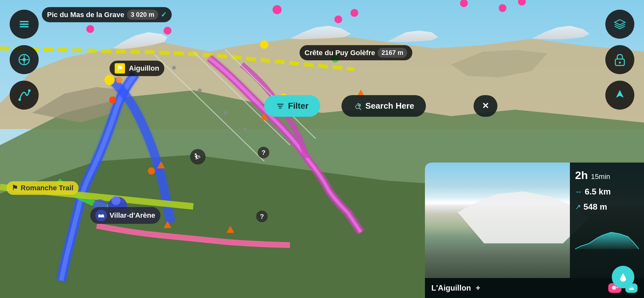 This screenshot has height=298, width=644. What do you see at coordinates (579, 192) in the screenshot?
I see `distance-icon: ↔` at bounding box center [579, 192].